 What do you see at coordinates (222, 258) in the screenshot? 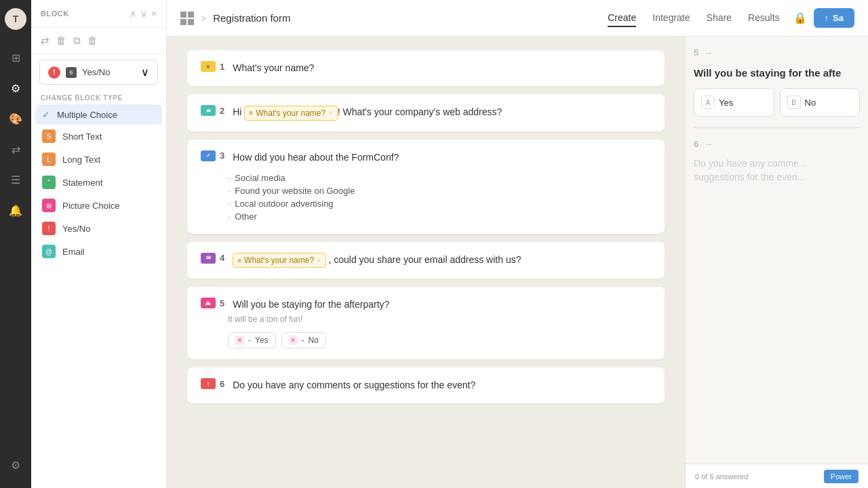
I see `q4-number: 4` at bounding box center [222, 258].